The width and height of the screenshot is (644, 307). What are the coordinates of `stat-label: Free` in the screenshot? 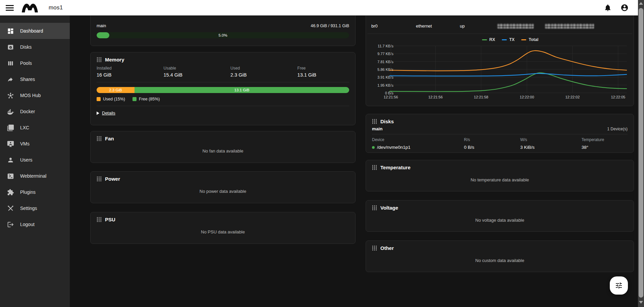 It's located at (323, 68).